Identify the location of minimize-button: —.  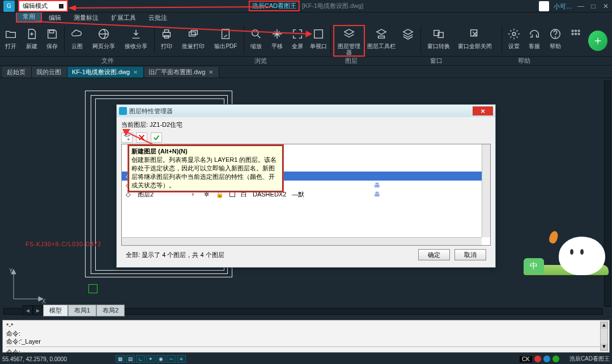
(581, 6).